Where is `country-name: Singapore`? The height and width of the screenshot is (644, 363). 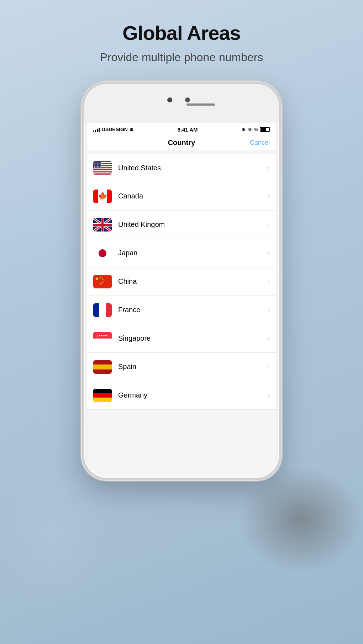 country-name: Singapore is located at coordinates (193, 339).